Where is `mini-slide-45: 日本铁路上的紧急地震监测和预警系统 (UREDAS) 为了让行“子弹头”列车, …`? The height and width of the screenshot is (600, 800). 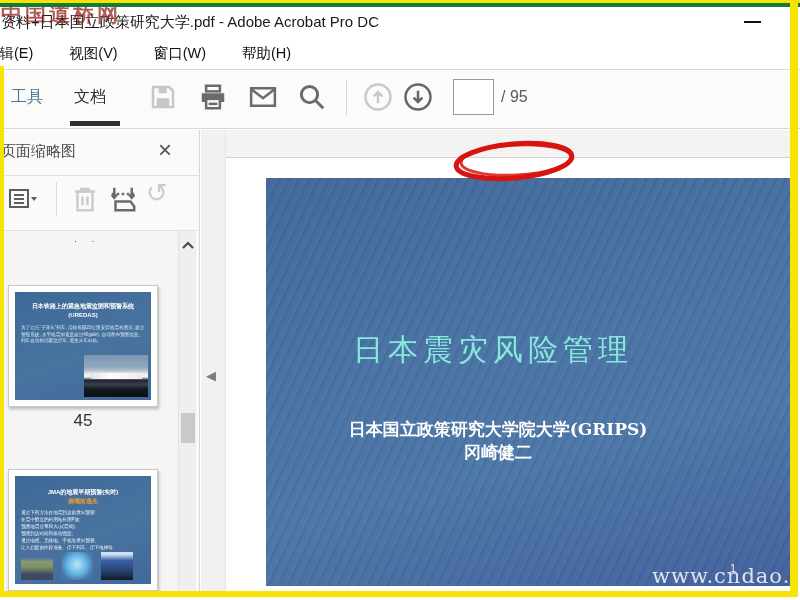
mini-slide-45: 日本铁路上的紧急地震监测和预警系统 (UREDAS) 为了让行“子弹头”列车, … is located at coordinates (83, 346).